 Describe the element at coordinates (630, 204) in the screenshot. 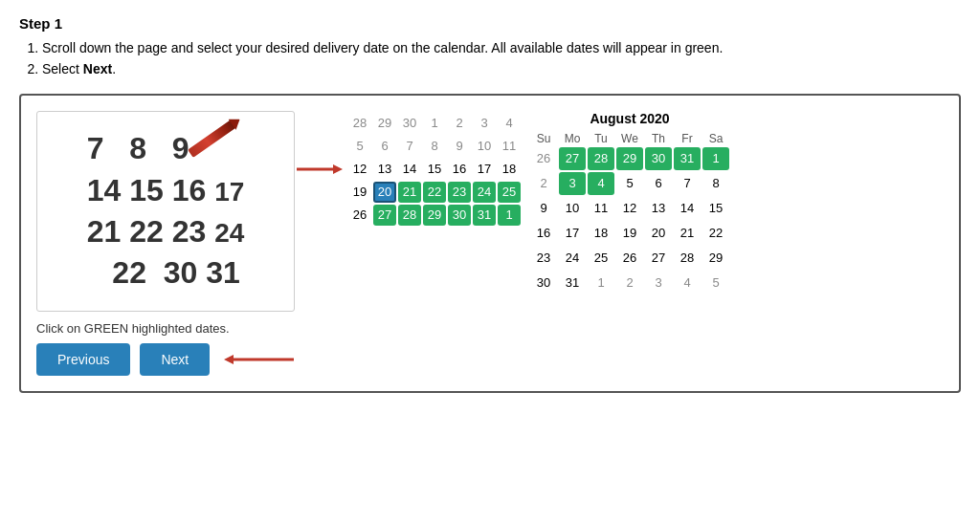

I see `full-calendar: August 2020 SuMoTuWeThFrSa 2627282930311…` at that location.